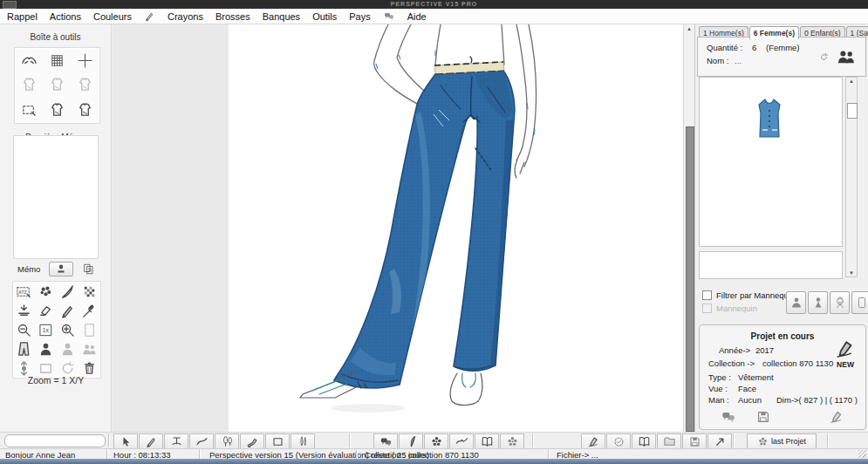 The width and height of the screenshot is (868, 464). What do you see at coordinates (89, 269) in the screenshot?
I see `memo-copy-icon` at bounding box center [89, 269].